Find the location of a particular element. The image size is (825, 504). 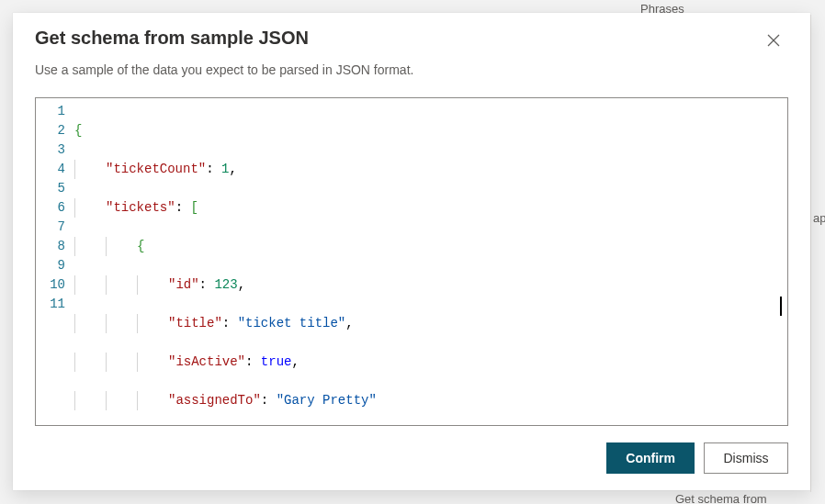

dismiss-button: Dismiss is located at coordinates (746, 458).